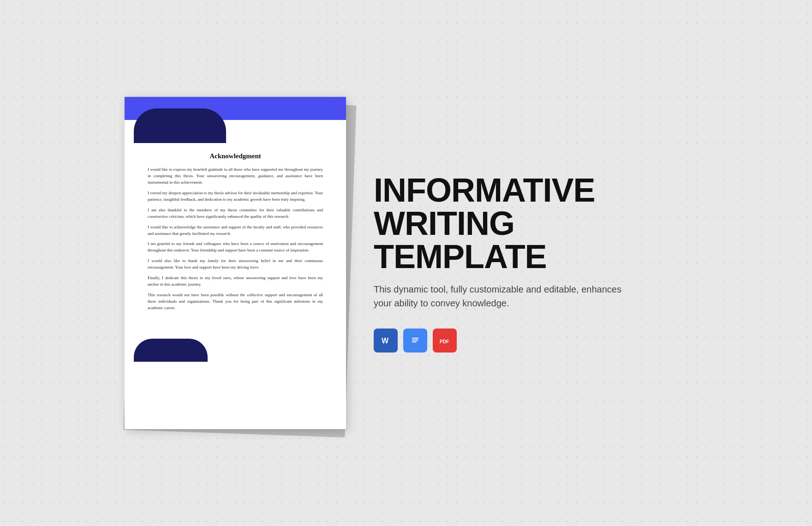 The width and height of the screenshot is (812, 526). Describe the element at coordinates (531, 223) in the screenshot. I see `main-heading: INFORMATIVE WRITING TEMPLATE` at that location.